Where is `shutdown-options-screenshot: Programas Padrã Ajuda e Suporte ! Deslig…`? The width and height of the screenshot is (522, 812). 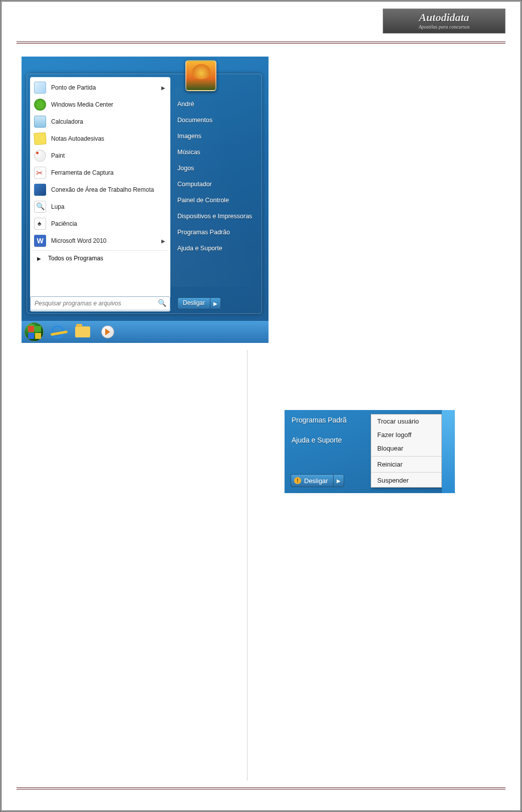
shutdown-options-screenshot: Programas Padrã Ajuda e Suporte ! Deslig… is located at coordinates (370, 452).